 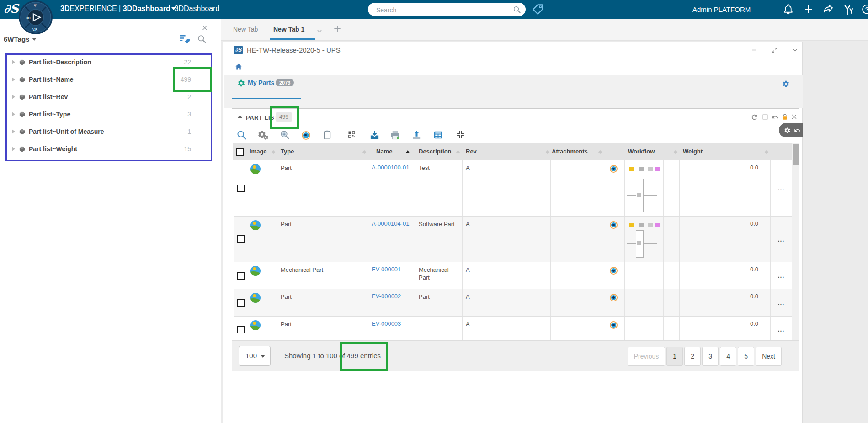 What do you see at coordinates (797, 131) in the screenshot?
I see `reset-undo-icon` at bounding box center [797, 131].